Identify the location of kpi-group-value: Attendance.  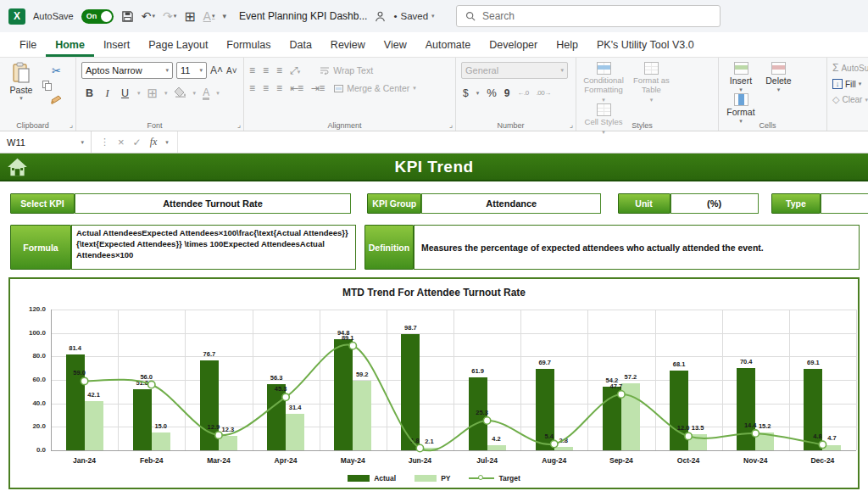
(511, 204).